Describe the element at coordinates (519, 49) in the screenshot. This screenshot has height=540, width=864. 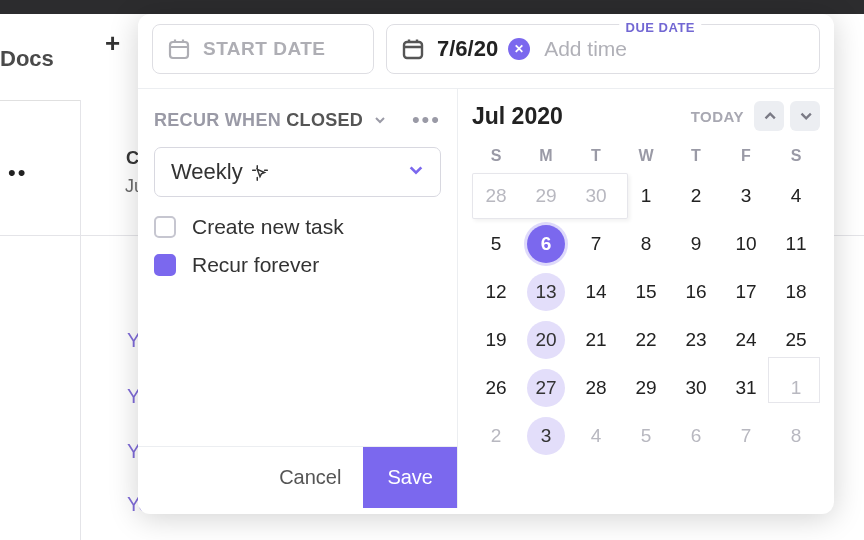
I see `clear-due-date-button: ✕` at that location.